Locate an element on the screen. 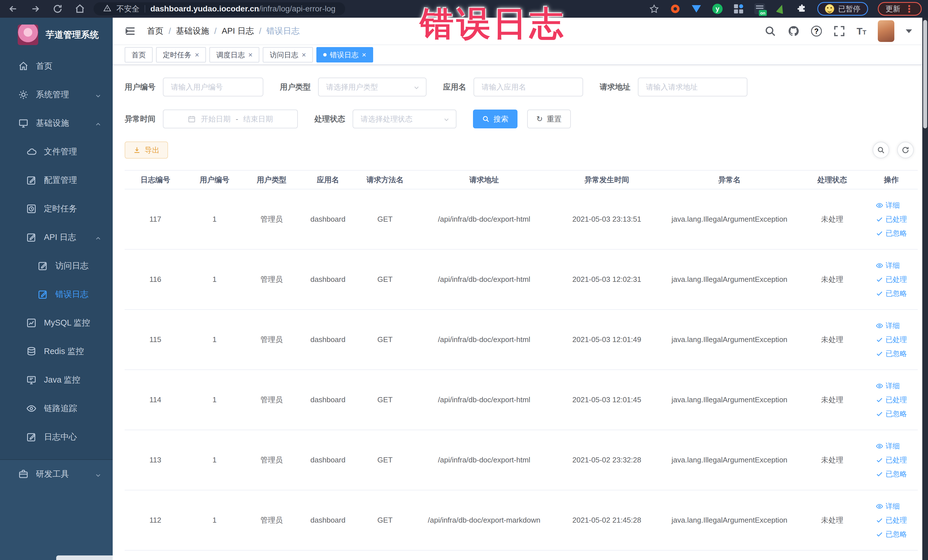  forward-icon is located at coordinates (35, 9).